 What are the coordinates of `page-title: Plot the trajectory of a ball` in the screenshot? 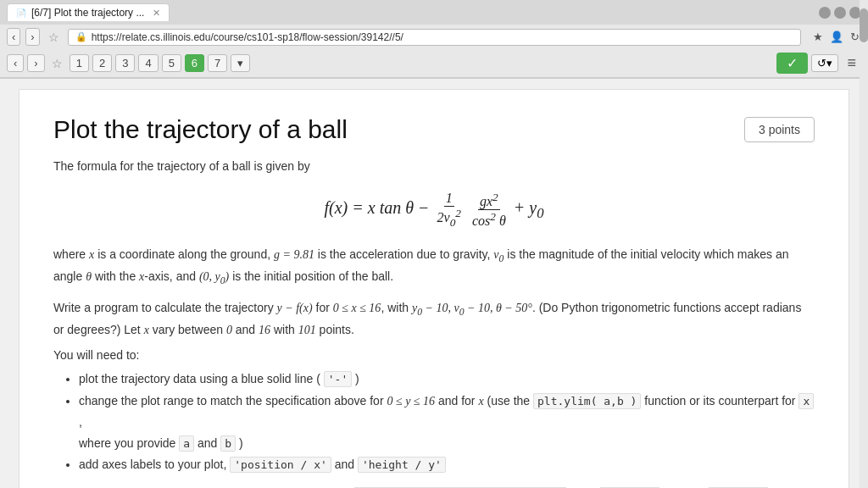 It's located at (434, 130).